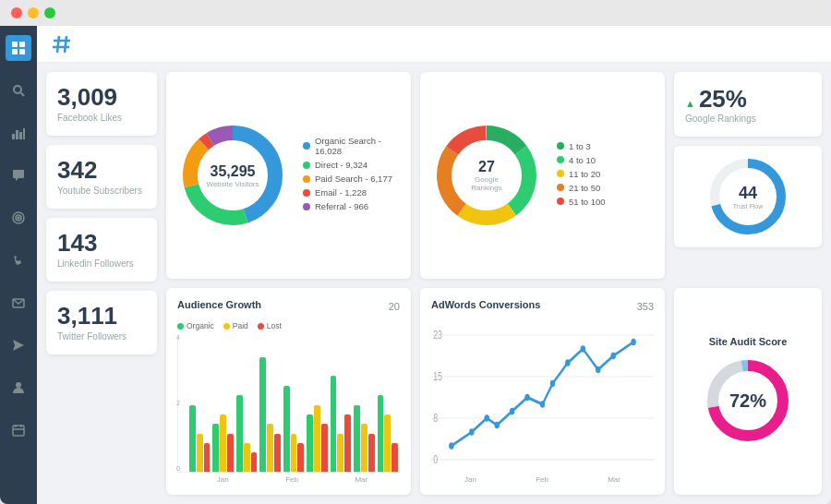 Image resolution: width=831 pixels, height=504 pixels. I want to click on adwords-value: 353, so click(645, 306).